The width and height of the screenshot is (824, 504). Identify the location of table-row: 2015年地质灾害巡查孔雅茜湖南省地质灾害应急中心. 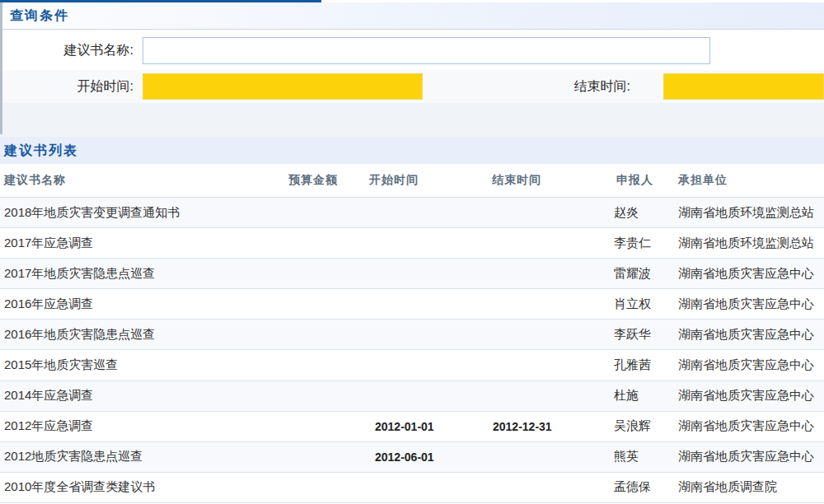
(412, 366).